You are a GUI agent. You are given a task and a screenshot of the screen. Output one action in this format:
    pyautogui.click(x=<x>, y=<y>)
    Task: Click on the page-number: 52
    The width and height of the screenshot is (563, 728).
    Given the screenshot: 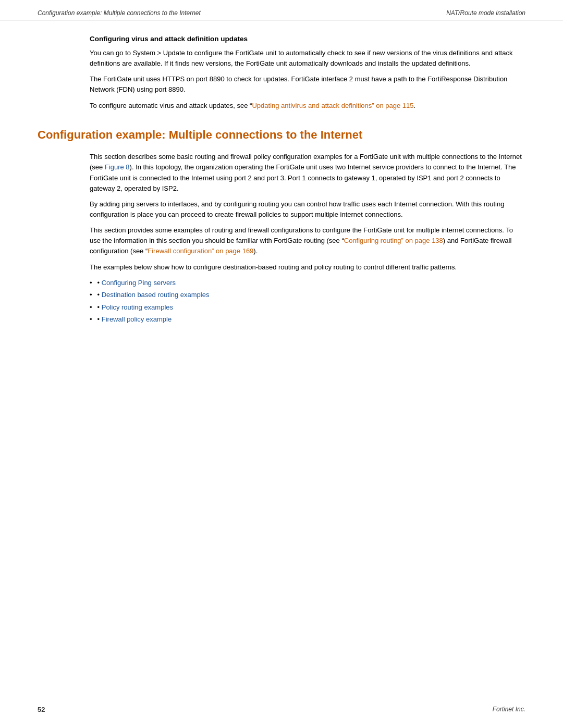 What is the action you would take?
    pyautogui.click(x=41, y=710)
    